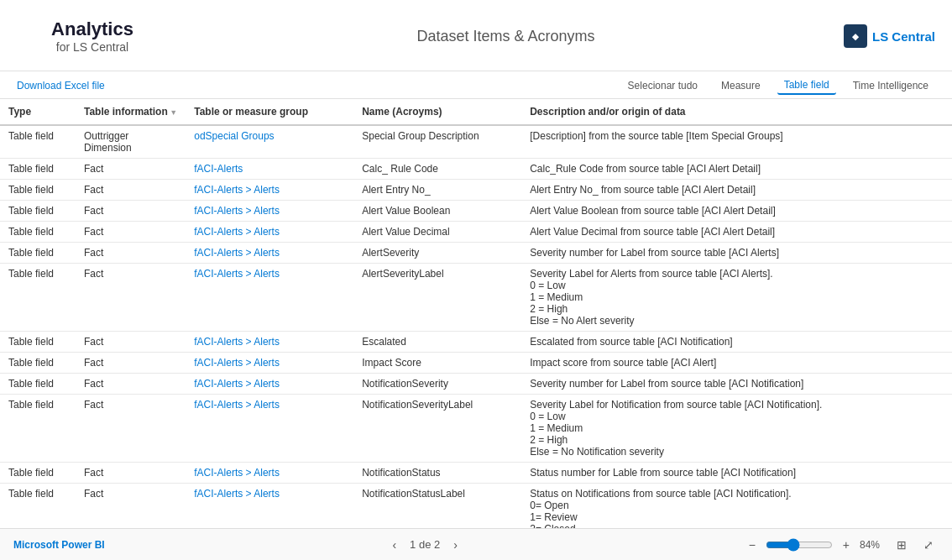 The image size is (952, 560). Describe the element at coordinates (737, 113) in the screenshot. I see `col-header-desc: Description and/or origin of data` at that location.